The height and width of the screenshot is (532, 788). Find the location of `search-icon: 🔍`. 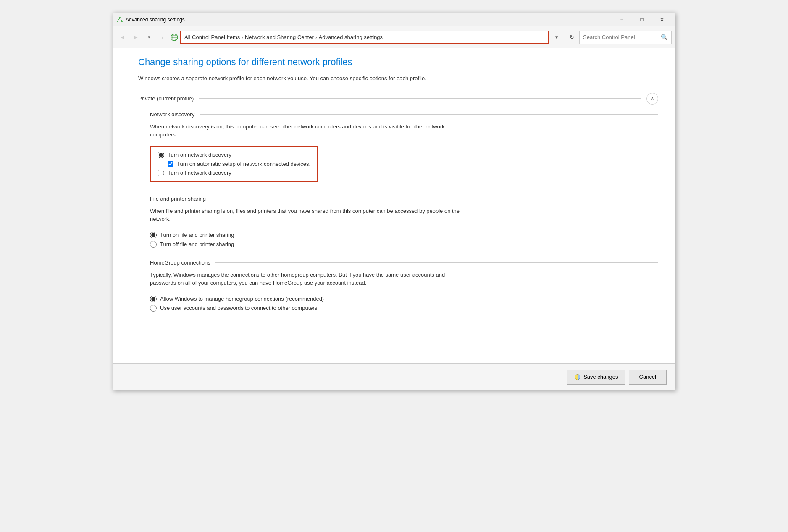

search-icon: 🔍 is located at coordinates (665, 37).